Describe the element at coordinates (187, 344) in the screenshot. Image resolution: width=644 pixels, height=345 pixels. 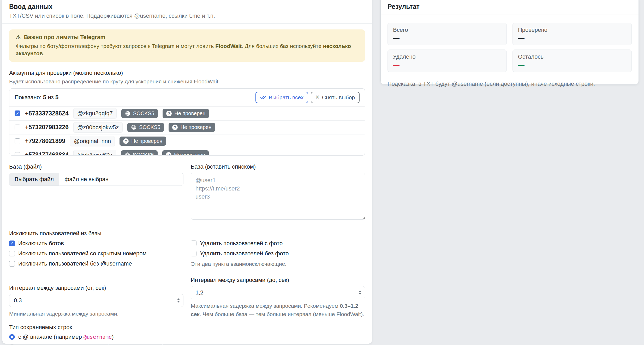
I see `line-type-option: исключить все символы вначале (например …` at that location.